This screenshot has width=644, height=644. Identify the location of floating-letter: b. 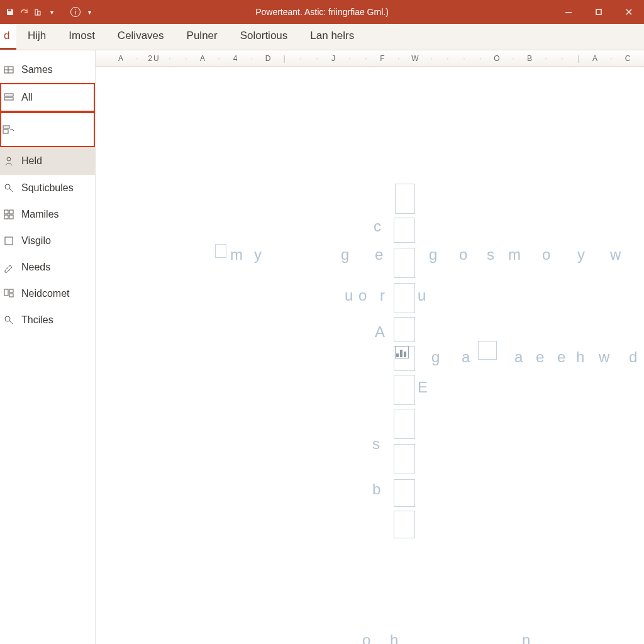
(376, 489).